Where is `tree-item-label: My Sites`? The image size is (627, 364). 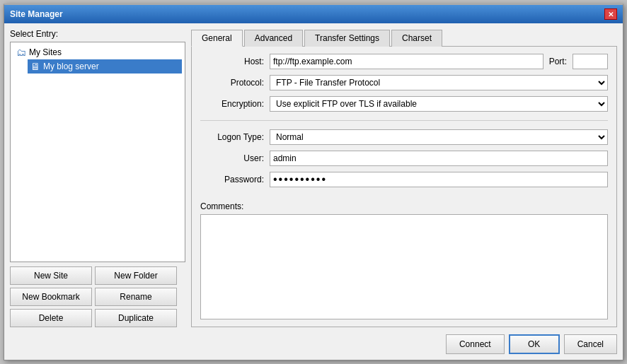
tree-item-label: My Sites is located at coordinates (45, 52).